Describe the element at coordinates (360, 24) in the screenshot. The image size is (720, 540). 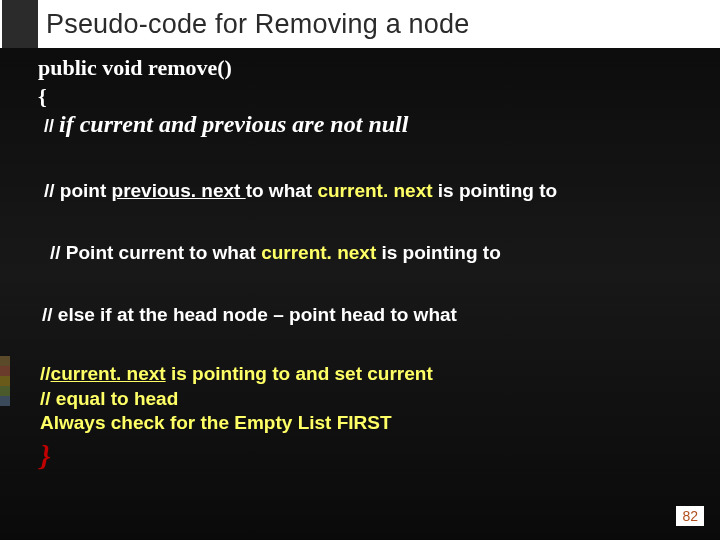
I see `title-bar: Pseudo-code for Removing a node` at that location.